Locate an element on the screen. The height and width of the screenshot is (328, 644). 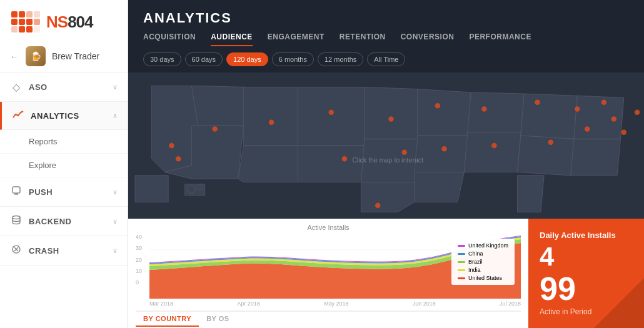
legend-label-us: United States is located at coordinates (485, 278).